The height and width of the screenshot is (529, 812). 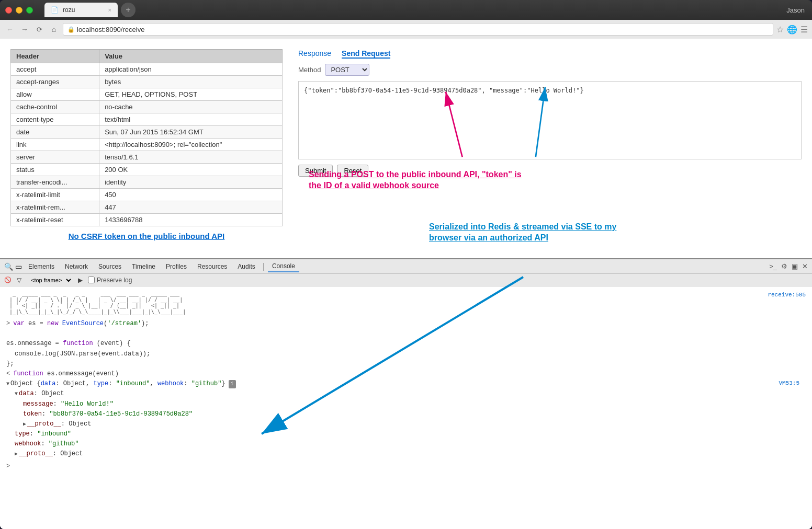 What do you see at coordinates (310, 70) in the screenshot?
I see `method-label: Method` at bounding box center [310, 70].